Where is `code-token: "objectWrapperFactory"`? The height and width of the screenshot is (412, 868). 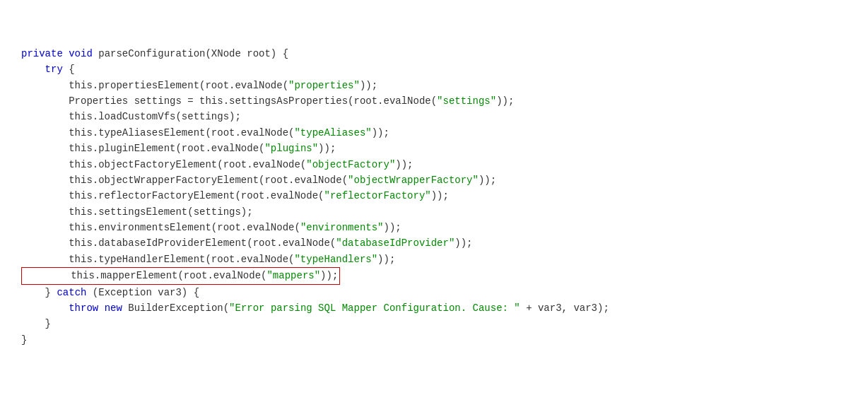
code-token: "objectWrapperFactory" is located at coordinates (413, 180).